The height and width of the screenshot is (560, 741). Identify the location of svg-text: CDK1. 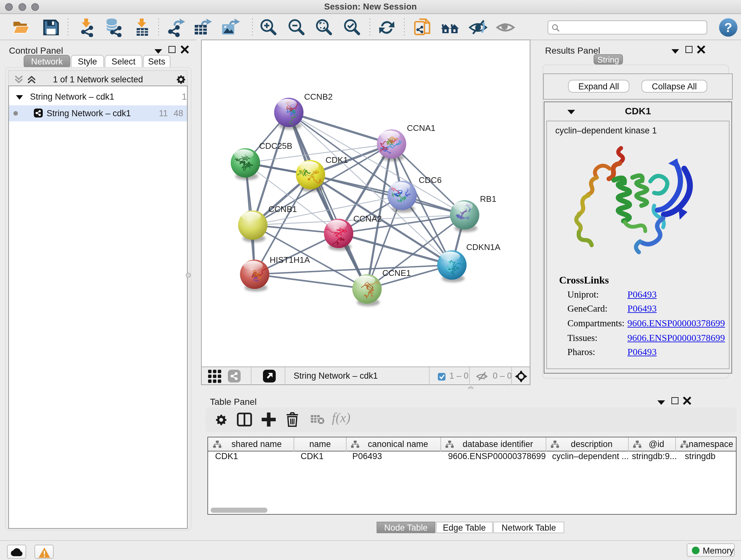
(337, 160).